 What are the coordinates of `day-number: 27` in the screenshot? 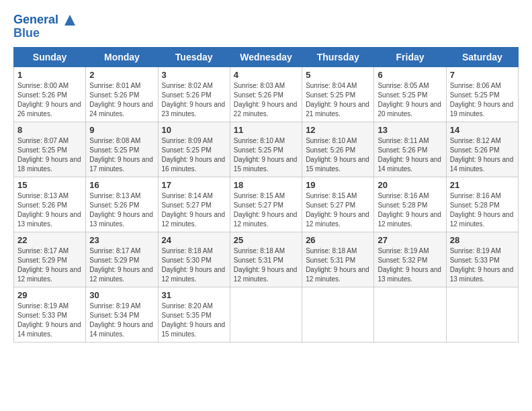 It's located at (410, 240).